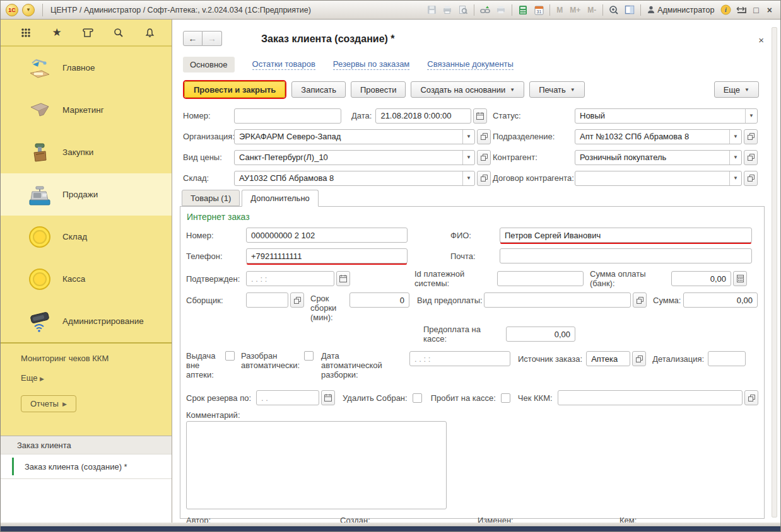 Image resolution: width=781 pixels, height=532 pixels. I want to click on search-icon, so click(119, 33).